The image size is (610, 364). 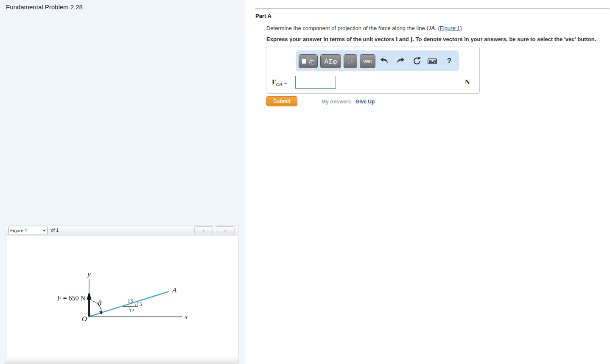 I want to click on arrows-button: ↓↑, so click(x=350, y=61).